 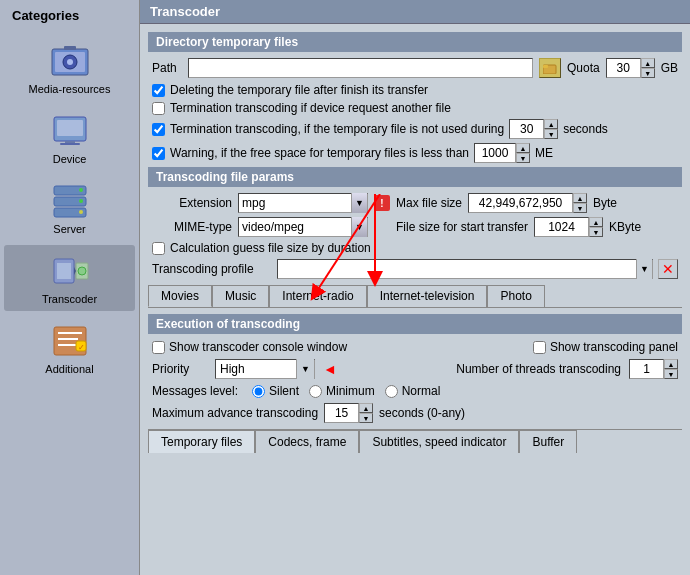 What do you see at coordinates (158, 90) in the screenshot?
I see `check-delete` at bounding box center [158, 90].